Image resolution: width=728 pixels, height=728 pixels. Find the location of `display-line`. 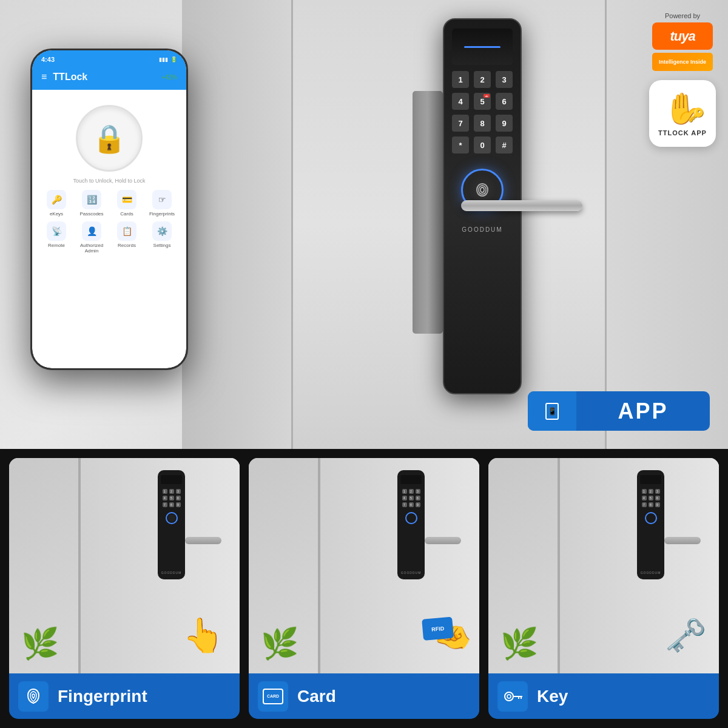

display-line is located at coordinates (482, 47).